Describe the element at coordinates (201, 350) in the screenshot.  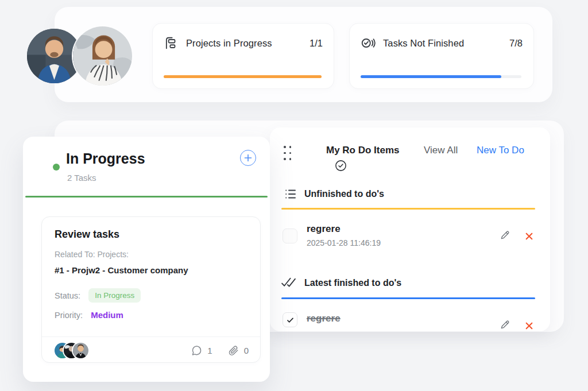
I see `task-comments: 1` at that location.